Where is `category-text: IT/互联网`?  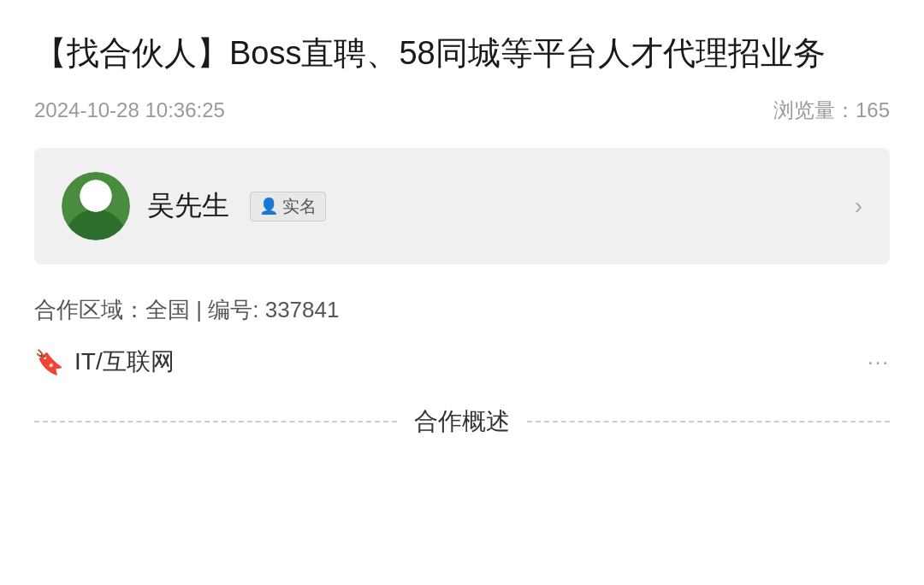 category-text: IT/互联网 is located at coordinates (125, 362).